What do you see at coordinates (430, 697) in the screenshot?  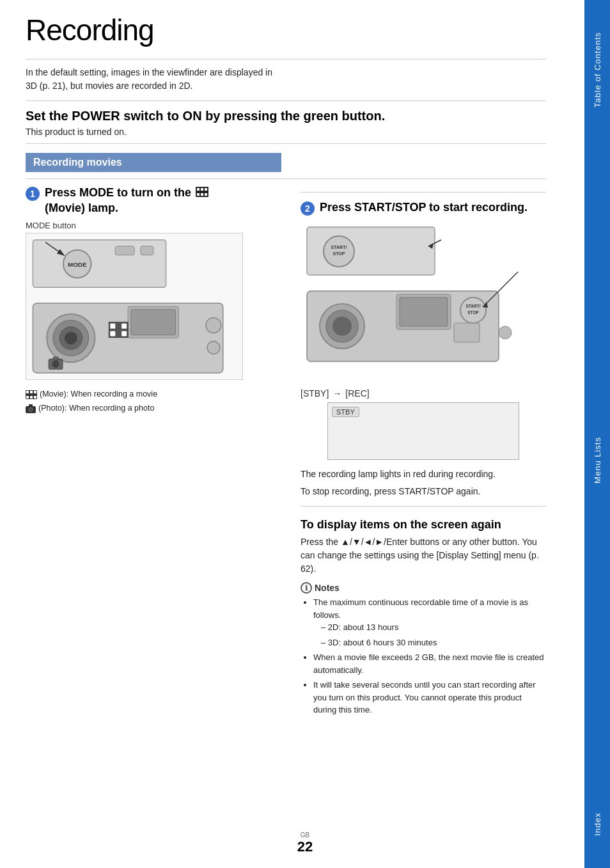 I see `notes-item-3: It will take several seconds until you c…` at bounding box center [430, 697].